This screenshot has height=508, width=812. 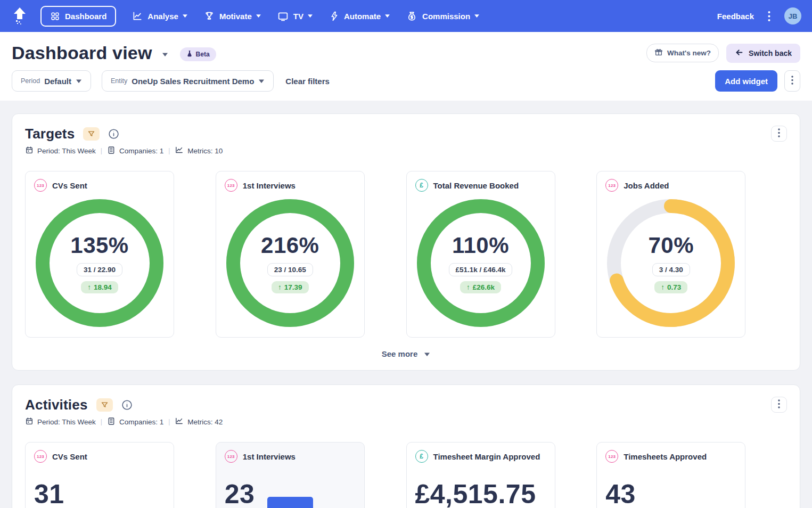 What do you see at coordinates (671, 245) in the screenshot?
I see `gauge-percent: 70%` at bounding box center [671, 245].